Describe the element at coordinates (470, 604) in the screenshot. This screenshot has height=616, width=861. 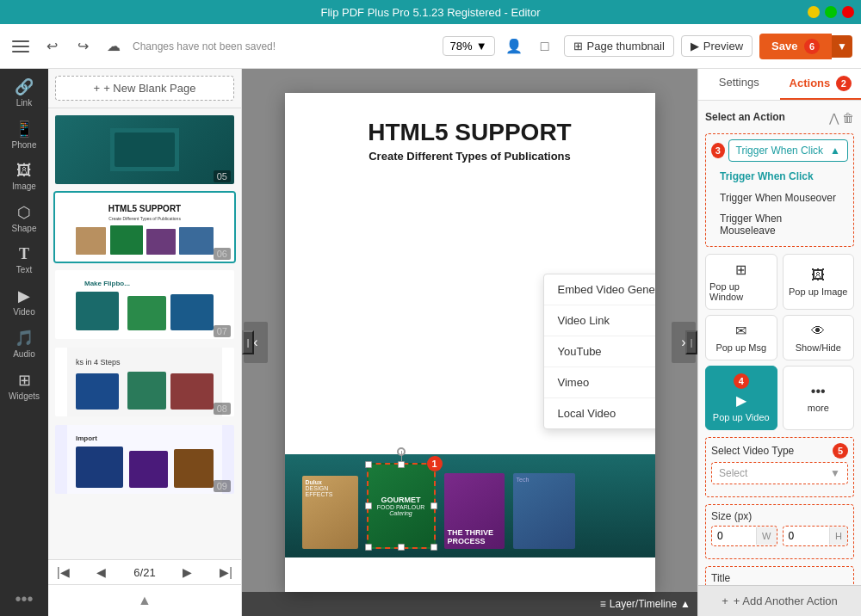
I see `layer-timeline-bar: ≡ Layer/Timeline ▲` at that location.